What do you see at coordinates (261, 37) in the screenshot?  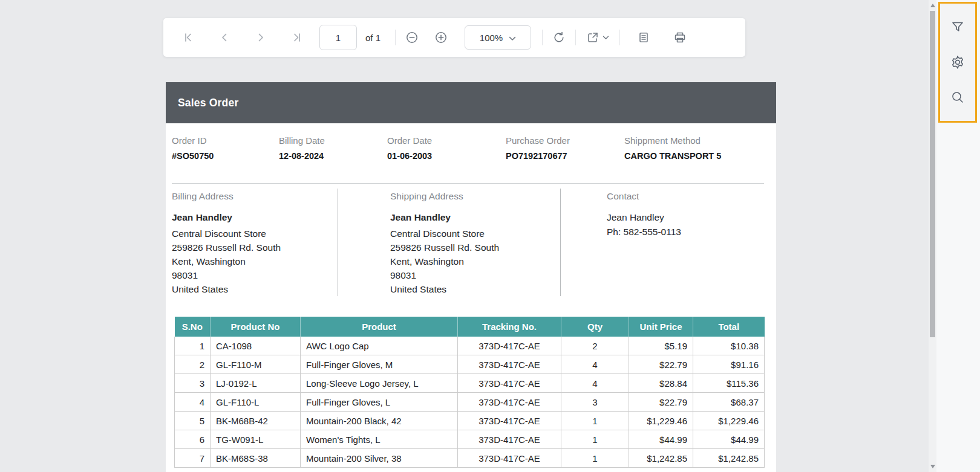 I see `next-page-button` at bounding box center [261, 37].